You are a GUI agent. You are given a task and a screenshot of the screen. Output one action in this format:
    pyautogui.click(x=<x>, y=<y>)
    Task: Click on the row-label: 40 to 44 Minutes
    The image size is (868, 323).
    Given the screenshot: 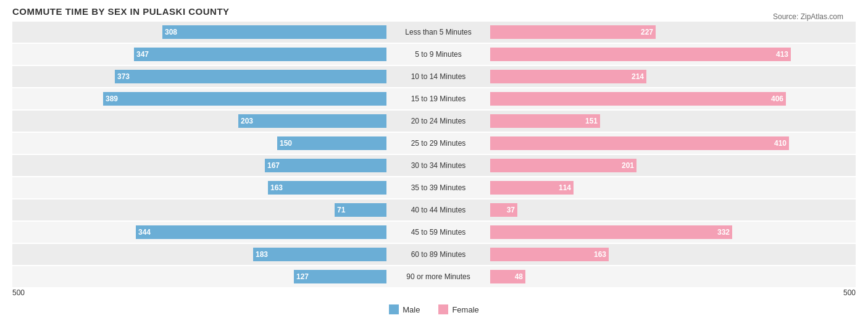 What is the action you would take?
    pyautogui.click(x=438, y=210)
    